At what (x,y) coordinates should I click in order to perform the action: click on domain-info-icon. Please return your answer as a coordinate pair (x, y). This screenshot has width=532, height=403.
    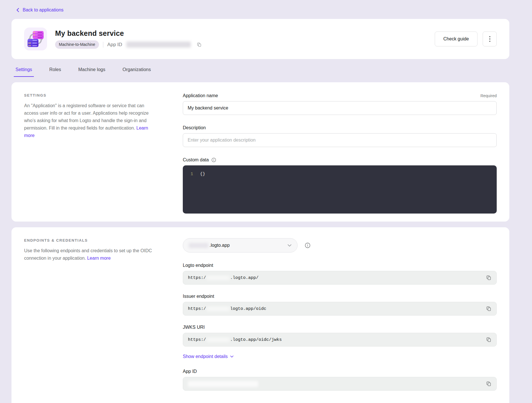
    Looking at the image, I should click on (308, 245).